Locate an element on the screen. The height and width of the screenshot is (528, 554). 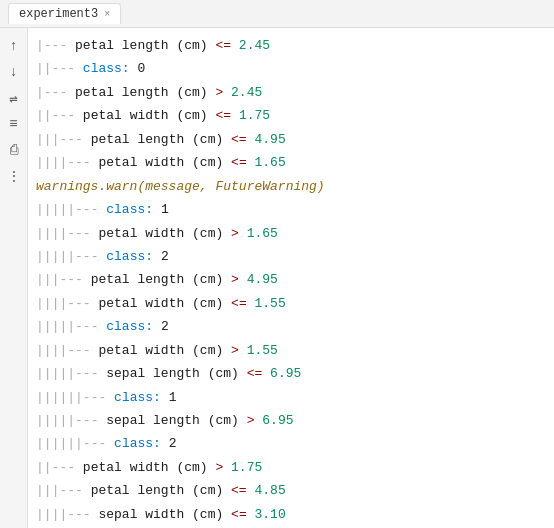
tree-line: | | | |--- petal width (cm) > 1.55 is located at coordinates (295, 350).